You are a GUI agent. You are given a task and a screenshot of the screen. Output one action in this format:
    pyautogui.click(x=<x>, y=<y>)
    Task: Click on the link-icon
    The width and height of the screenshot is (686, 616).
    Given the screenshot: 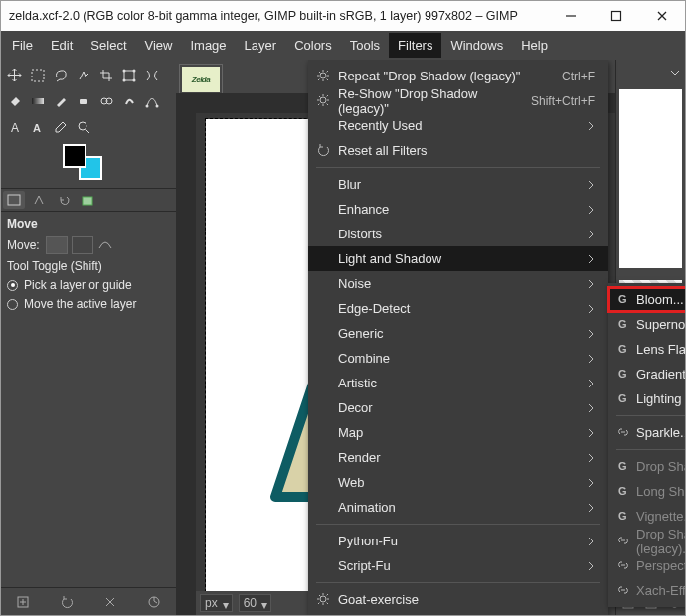 What is the action you would take?
    pyautogui.click(x=623, y=590)
    